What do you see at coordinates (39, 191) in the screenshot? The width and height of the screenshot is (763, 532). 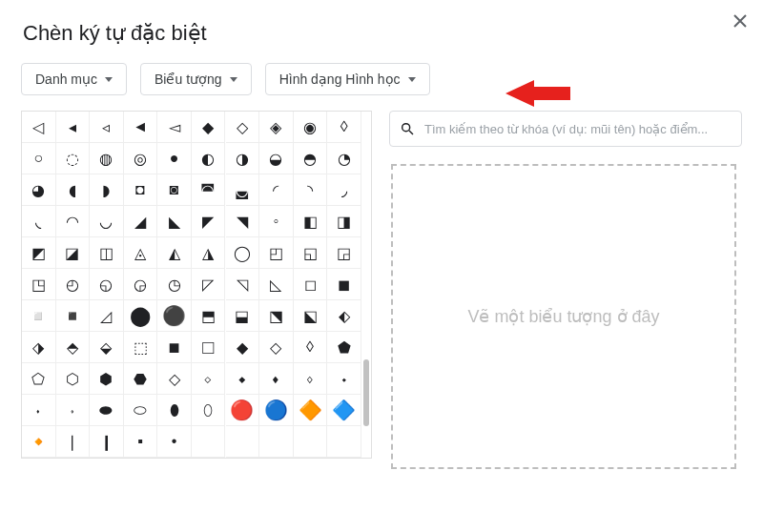 I see `char-cell: ◕` at bounding box center [39, 191].